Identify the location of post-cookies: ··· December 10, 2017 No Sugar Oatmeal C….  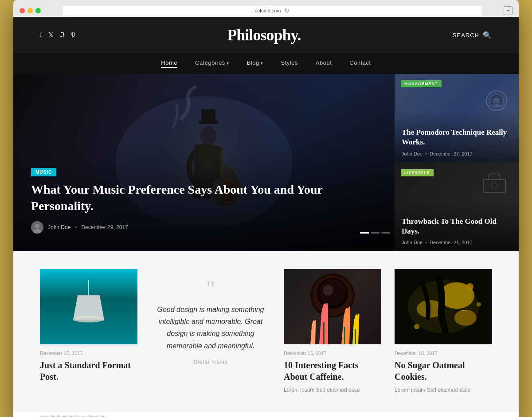
(443, 331).